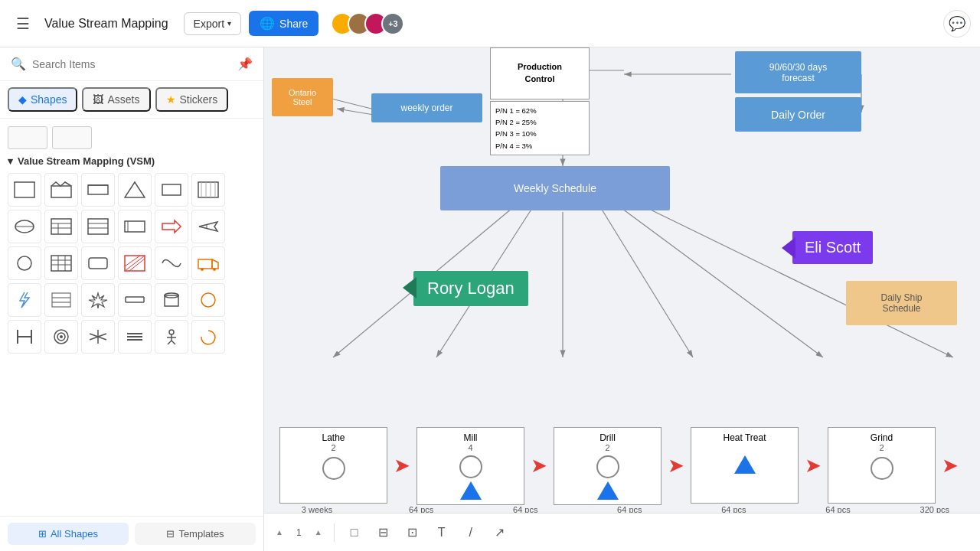 The width and height of the screenshot is (980, 551). I want to click on shape-person, so click(172, 337).